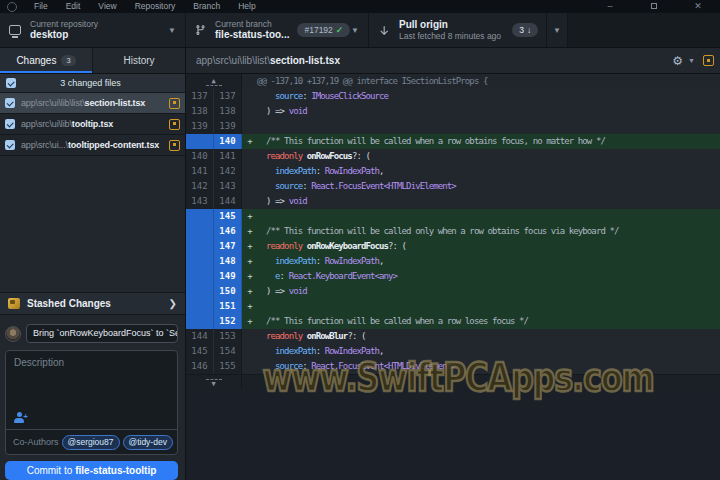  I want to click on old-line-number: 143, so click(200, 202).